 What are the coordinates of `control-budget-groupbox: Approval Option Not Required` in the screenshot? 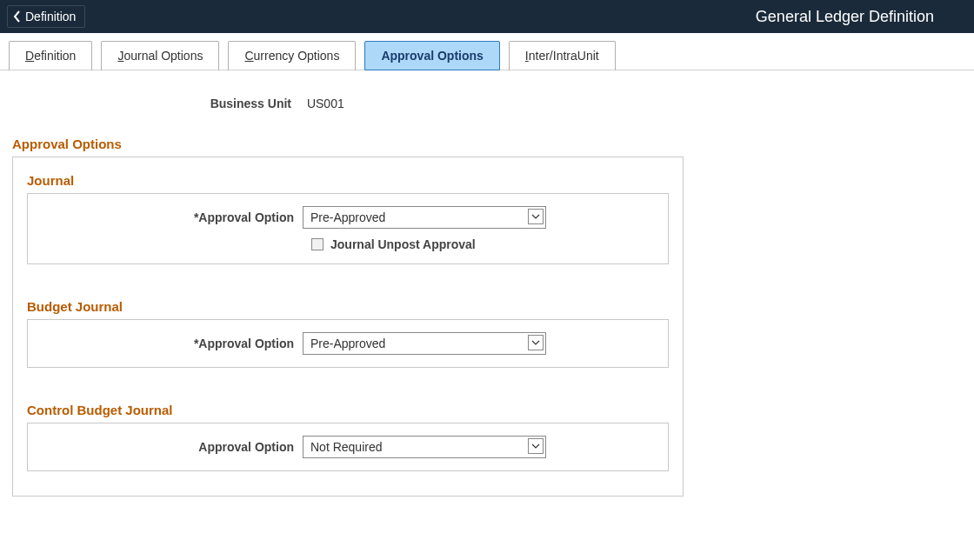 It's located at (348, 447).